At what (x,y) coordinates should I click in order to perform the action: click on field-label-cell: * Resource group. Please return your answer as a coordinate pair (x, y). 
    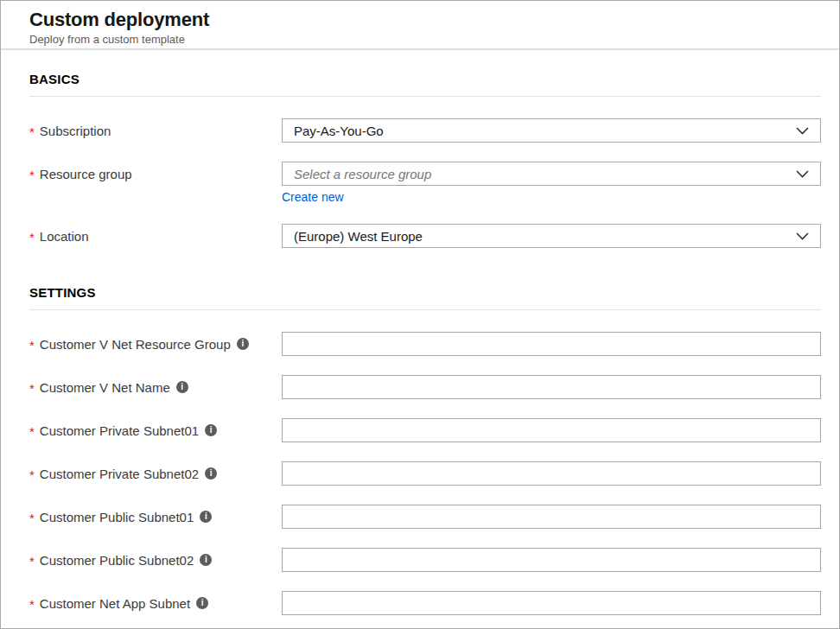
    Looking at the image, I should click on (156, 174).